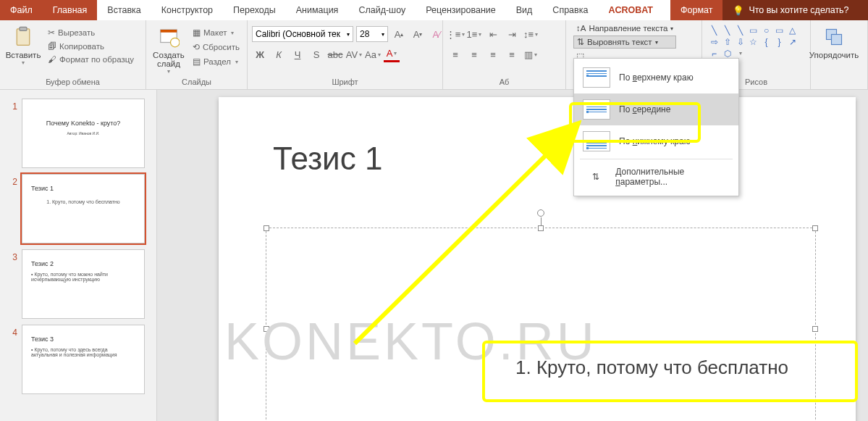 This screenshot has width=868, height=421. I want to click on group-clipboard-label: Буфер обмена, so click(72, 82).